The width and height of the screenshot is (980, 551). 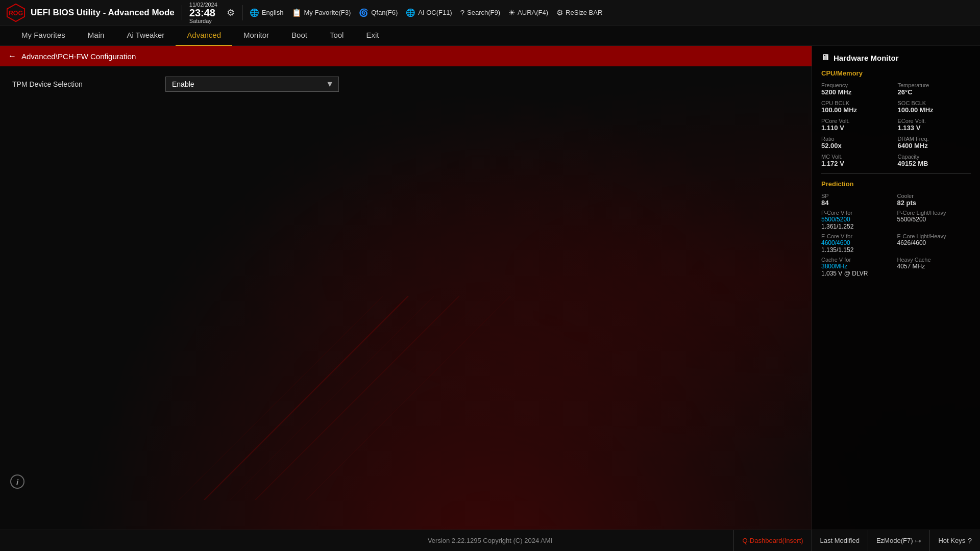 What do you see at coordinates (858, 146) in the screenshot?
I see `stat-value-ratio: 52.00x` at bounding box center [858, 146].